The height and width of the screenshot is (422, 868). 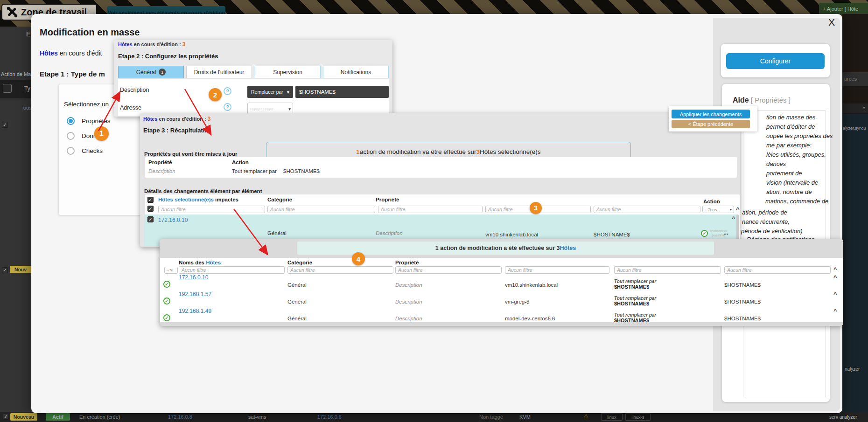 I want to click on help-line: ation, période de, so click(x=764, y=213).